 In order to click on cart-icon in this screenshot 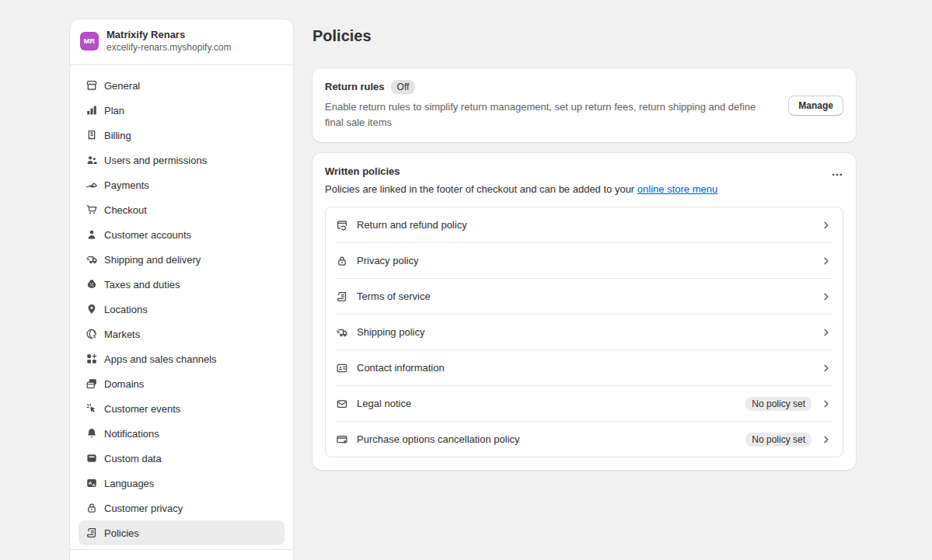, I will do `click(92, 210)`.